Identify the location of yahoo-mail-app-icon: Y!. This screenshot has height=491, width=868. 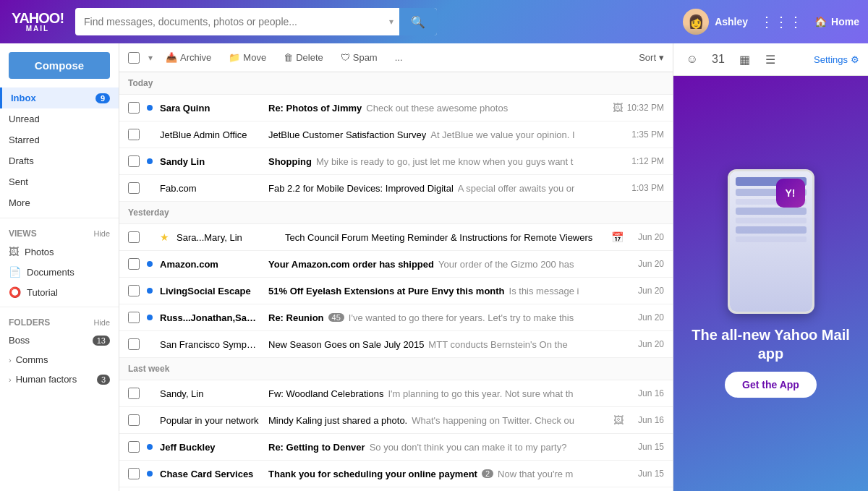
(791, 193).